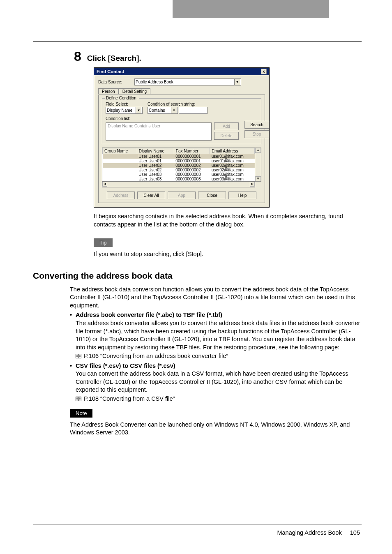  What do you see at coordinates (228, 254) in the screenshot?
I see `tip-text: If you want to stop searching, click [St…` at bounding box center [228, 254].